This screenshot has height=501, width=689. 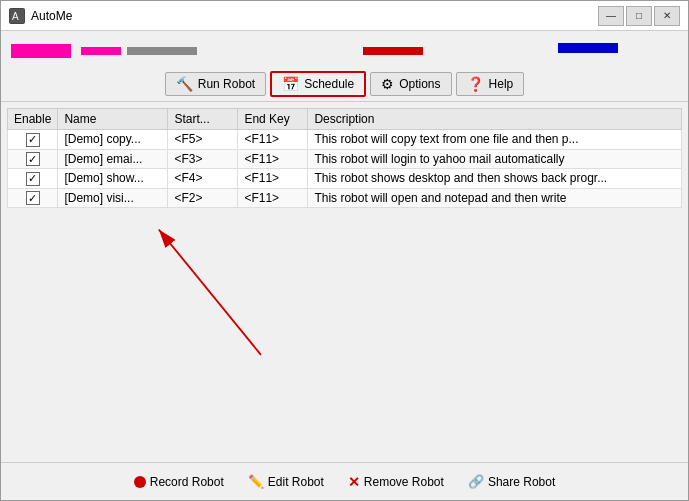 What do you see at coordinates (113, 159) in the screenshot?
I see `row2-name: [Demo] emai...` at bounding box center [113, 159].